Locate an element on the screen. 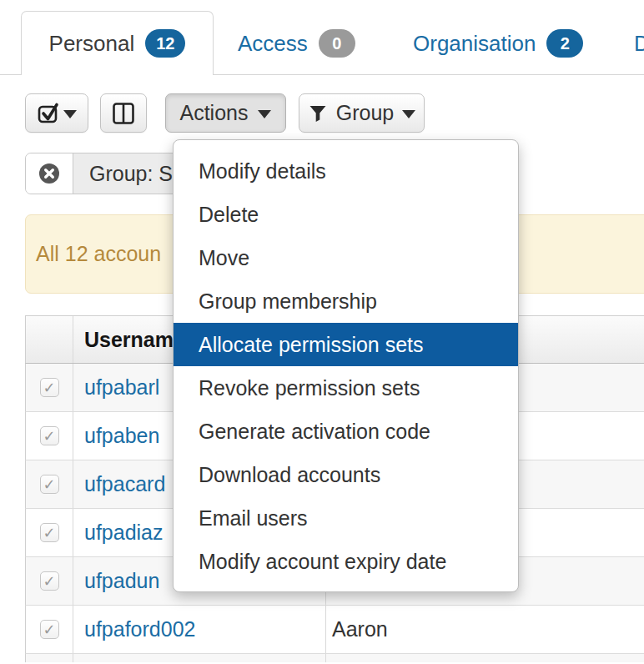  columns-icon is located at coordinates (123, 113).